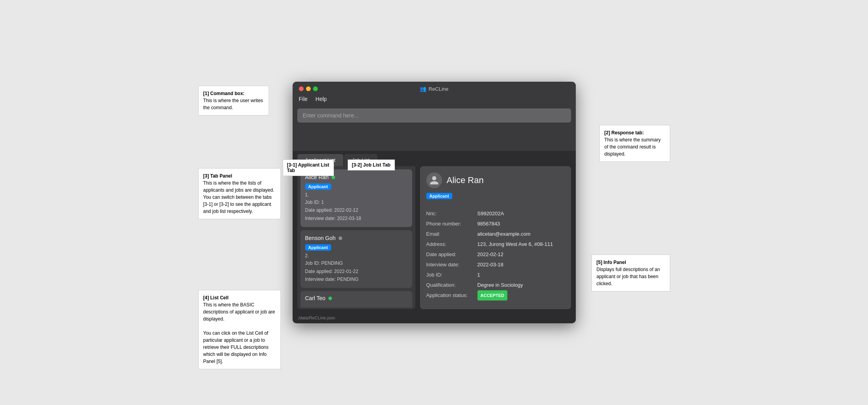 The width and height of the screenshot is (868, 405). Describe the element at coordinates (423, 89) in the screenshot. I see `app-icon: 👥` at that location.